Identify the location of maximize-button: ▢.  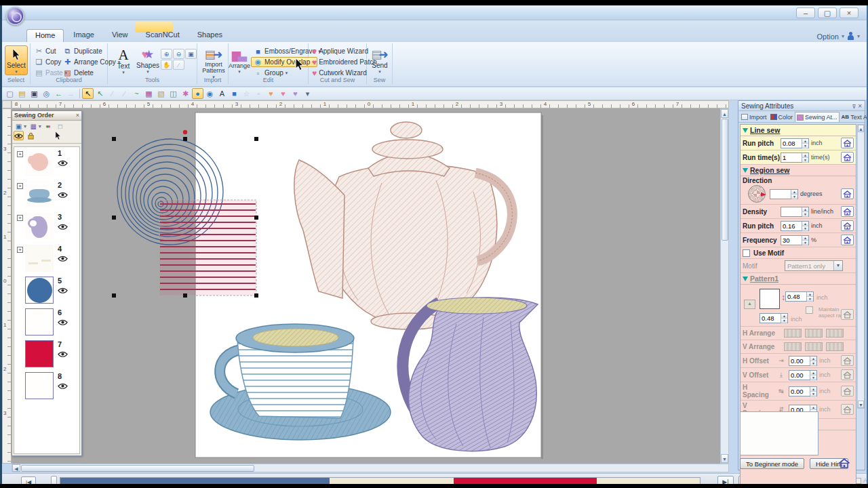
(827, 13).